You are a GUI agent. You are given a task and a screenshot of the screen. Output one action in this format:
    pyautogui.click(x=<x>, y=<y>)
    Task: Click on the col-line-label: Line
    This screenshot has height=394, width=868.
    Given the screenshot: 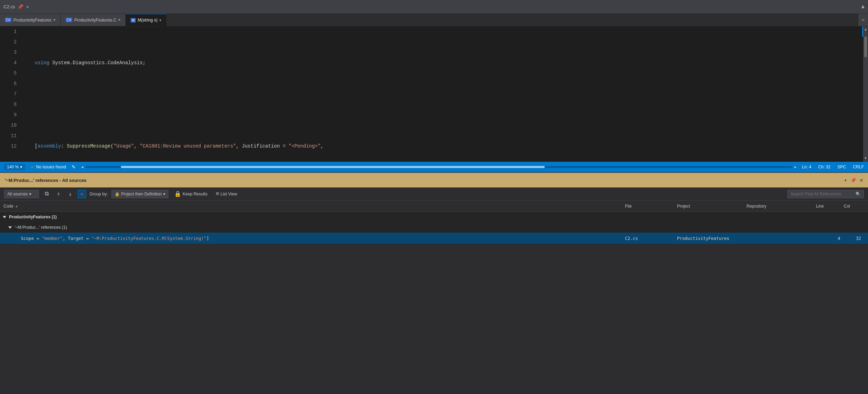 What is the action you would take?
    pyautogui.click(x=820, y=206)
    